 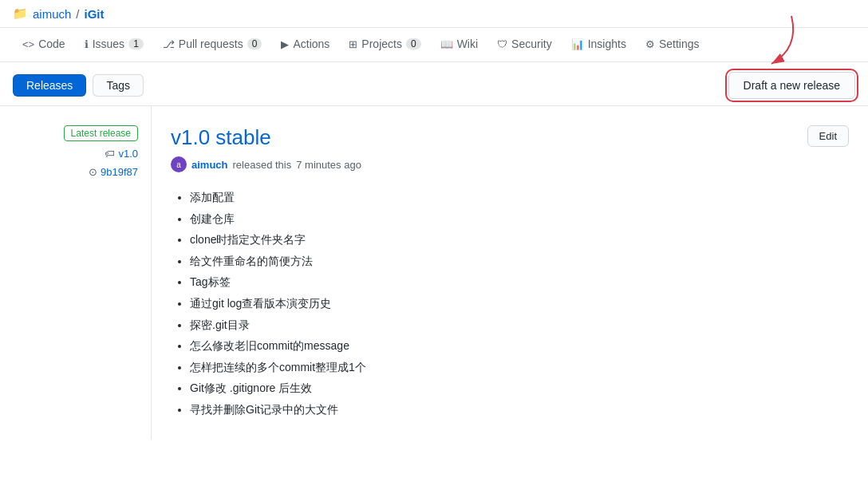 I want to click on note-item: 创建仓库, so click(x=519, y=219).